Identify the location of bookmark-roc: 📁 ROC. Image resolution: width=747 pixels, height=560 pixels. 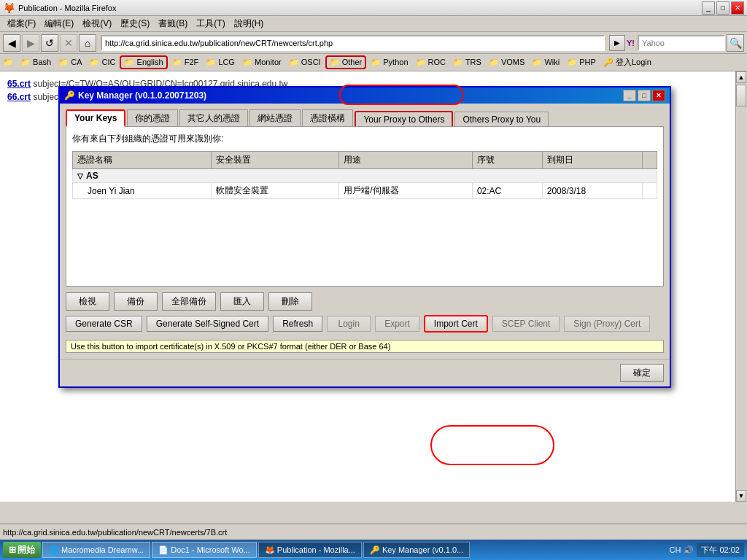
(431, 63).